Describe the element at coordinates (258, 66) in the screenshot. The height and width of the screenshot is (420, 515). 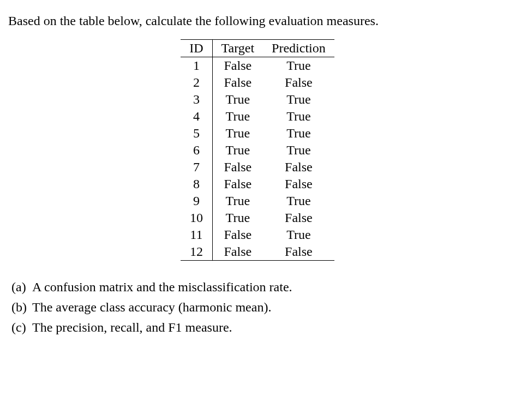
I see `table-row: 1FalseTrue` at that location.